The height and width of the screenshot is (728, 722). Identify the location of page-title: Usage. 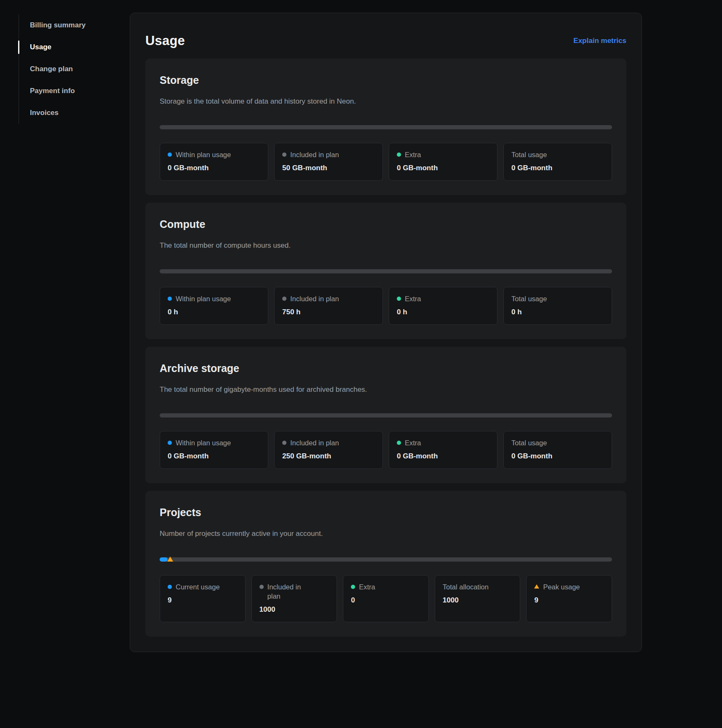
(165, 41).